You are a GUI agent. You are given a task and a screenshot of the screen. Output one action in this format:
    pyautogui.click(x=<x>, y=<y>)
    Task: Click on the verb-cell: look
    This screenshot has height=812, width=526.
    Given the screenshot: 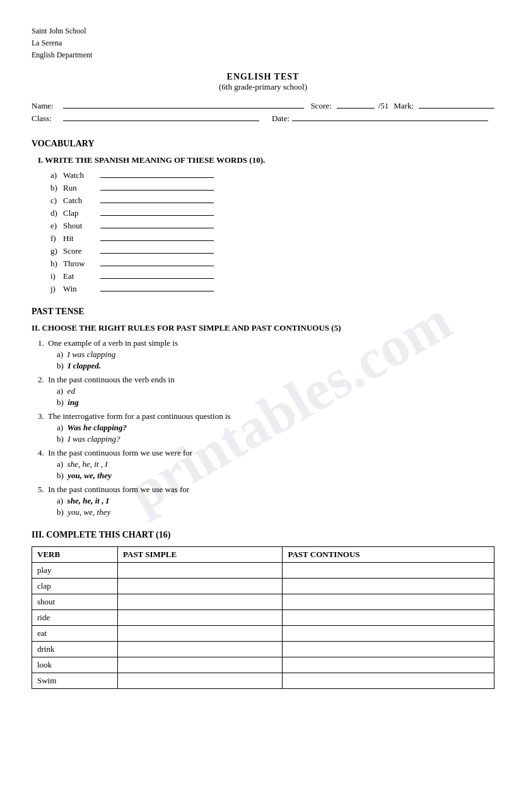 What is the action you would take?
    pyautogui.click(x=75, y=665)
    